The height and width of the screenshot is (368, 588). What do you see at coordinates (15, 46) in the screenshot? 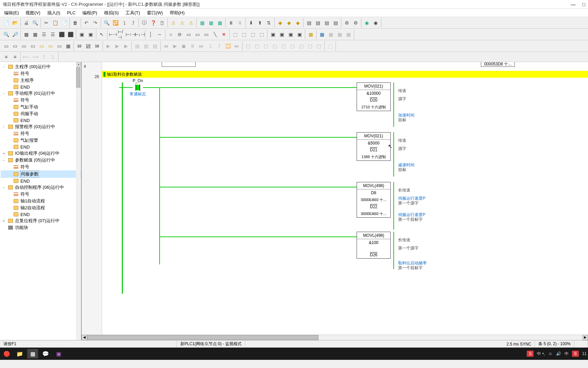
I see `sec2-icon: ▭` at bounding box center [15, 46].